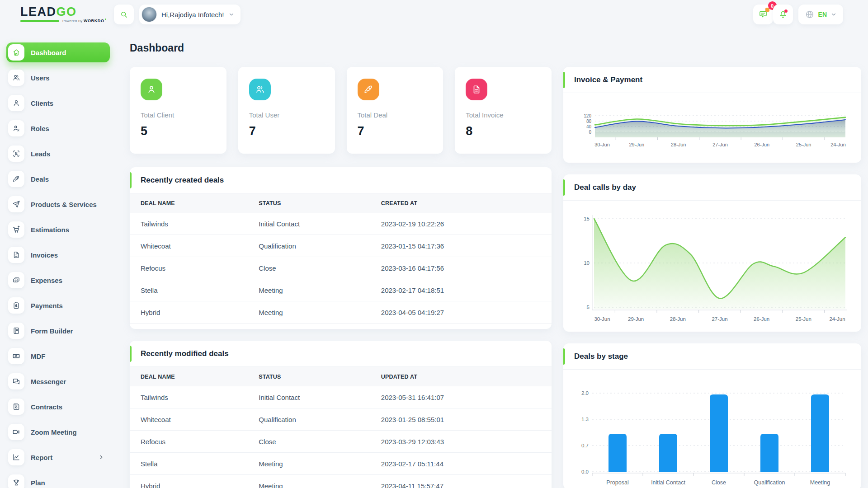 This screenshot has width=868, height=488. I want to click on sidebar-item-report: Report, so click(58, 457).